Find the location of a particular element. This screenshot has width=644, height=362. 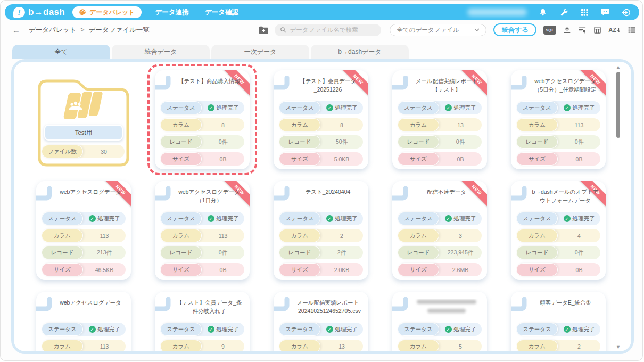

file-type-dropdown: 全てのデータファイル is located at coordinates (438, 30).